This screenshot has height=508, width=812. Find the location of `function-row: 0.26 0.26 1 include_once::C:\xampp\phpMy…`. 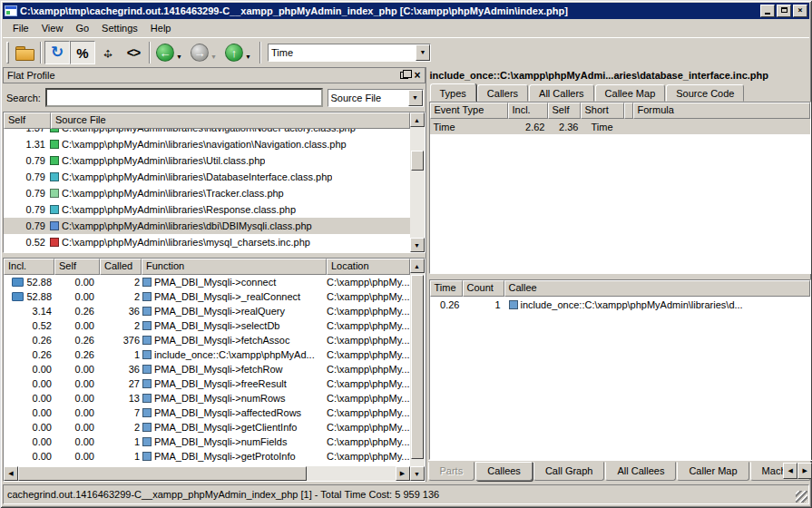

function-row: 0.26 0.26 1 include_once::C:\xampp\phpMy… is located at coordinates (207, 355).